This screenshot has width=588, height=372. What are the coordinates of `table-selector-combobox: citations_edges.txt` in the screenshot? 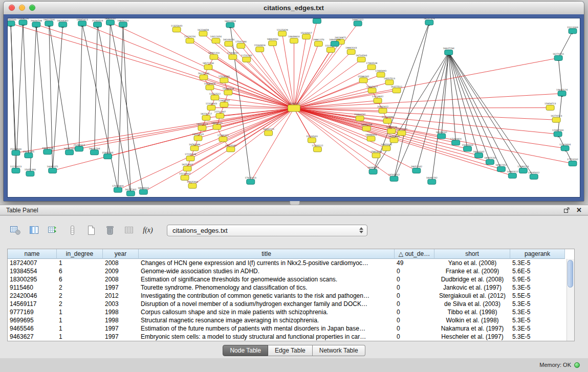 It's located at (267, 230).